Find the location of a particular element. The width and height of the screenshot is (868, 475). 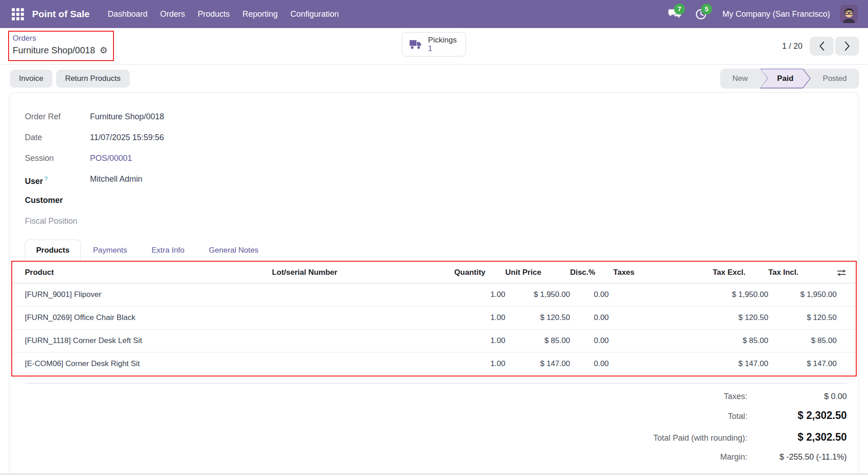

column-tax-incl: Tax Incl. is located at coordinates (802, 273).